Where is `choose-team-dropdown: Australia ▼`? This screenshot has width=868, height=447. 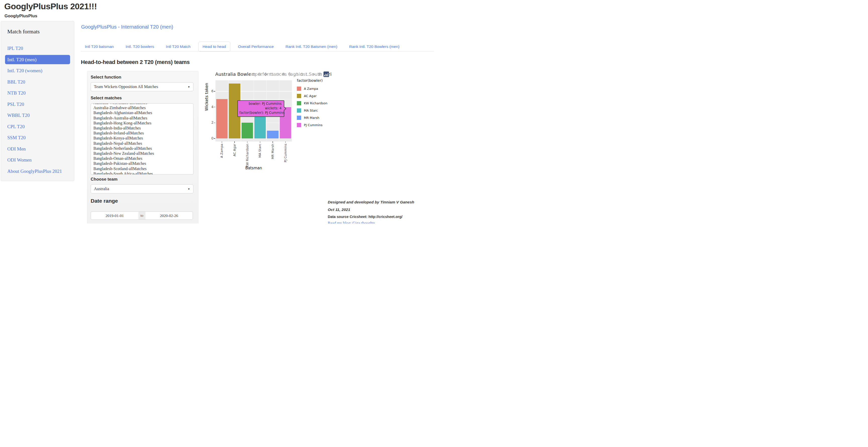 choose-team-dropdown: Australia ▼ is located at coordinates (142, 189).